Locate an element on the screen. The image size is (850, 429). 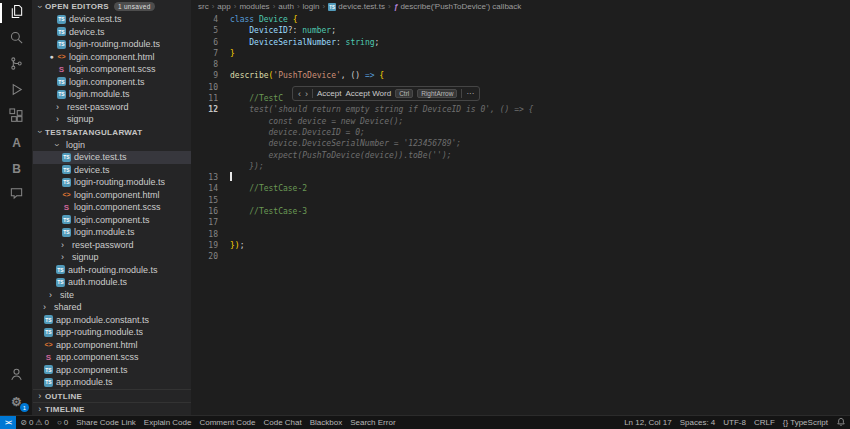
tree-item-auth.module.ts: auth.module.ts is located at coordinates (112, 282).